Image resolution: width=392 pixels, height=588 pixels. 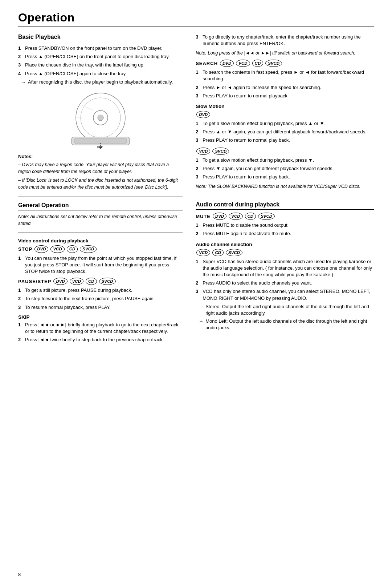 I want to click on dvd-badge-search: DVD, so click(x=227, y=63).